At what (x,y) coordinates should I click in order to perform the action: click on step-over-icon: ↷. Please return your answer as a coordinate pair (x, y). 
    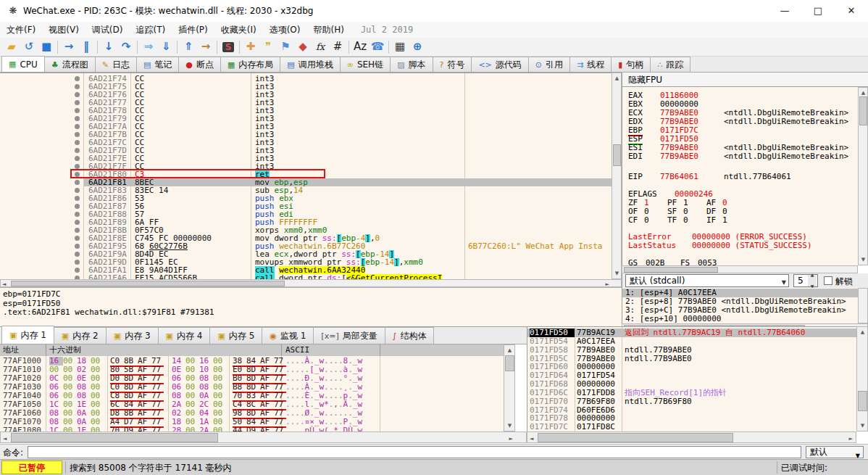
    Looking at the image, I should click on (126, 47).